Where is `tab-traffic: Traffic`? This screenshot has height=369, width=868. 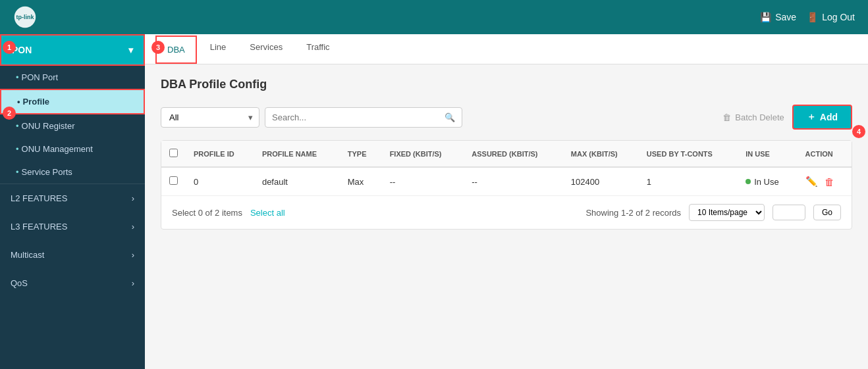
tab-traffic: Traffic is located at coordinates (317, 49).